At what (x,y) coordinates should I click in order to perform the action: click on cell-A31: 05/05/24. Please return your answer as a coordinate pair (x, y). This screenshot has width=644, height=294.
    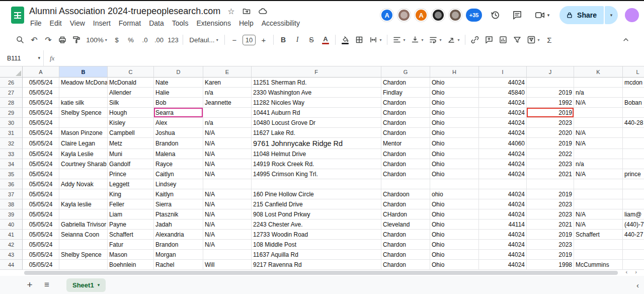
    Looking at the image, I should click on (41, 133).